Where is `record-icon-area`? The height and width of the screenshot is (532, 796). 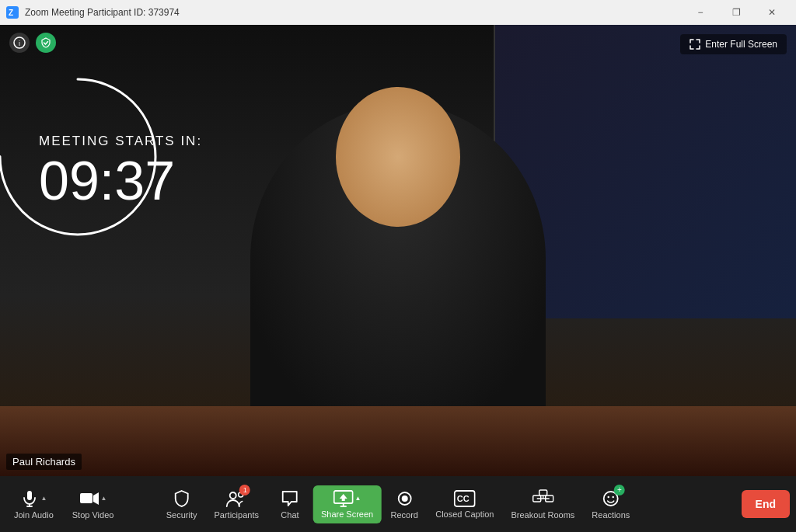
record-icon-area is located at coordinates (404, 499).